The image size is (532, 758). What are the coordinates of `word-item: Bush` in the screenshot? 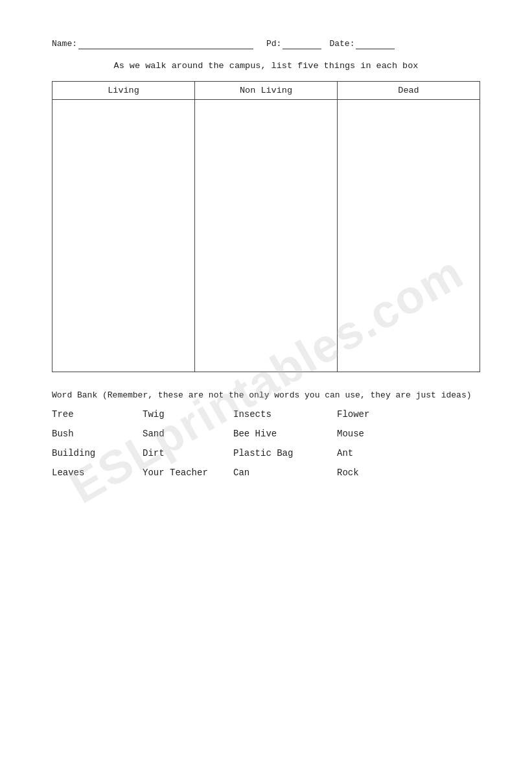 It's located at (97, 434).